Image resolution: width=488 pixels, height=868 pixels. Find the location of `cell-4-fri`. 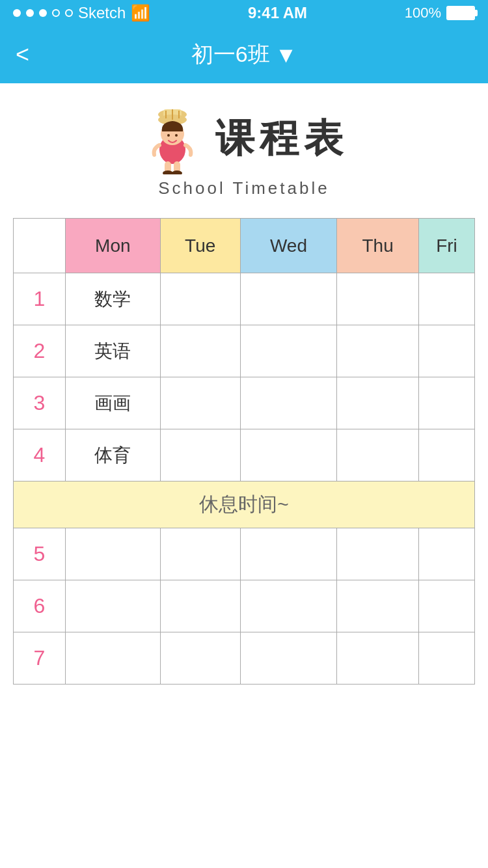

cell-4-fri is located at coordinates (446, 455).